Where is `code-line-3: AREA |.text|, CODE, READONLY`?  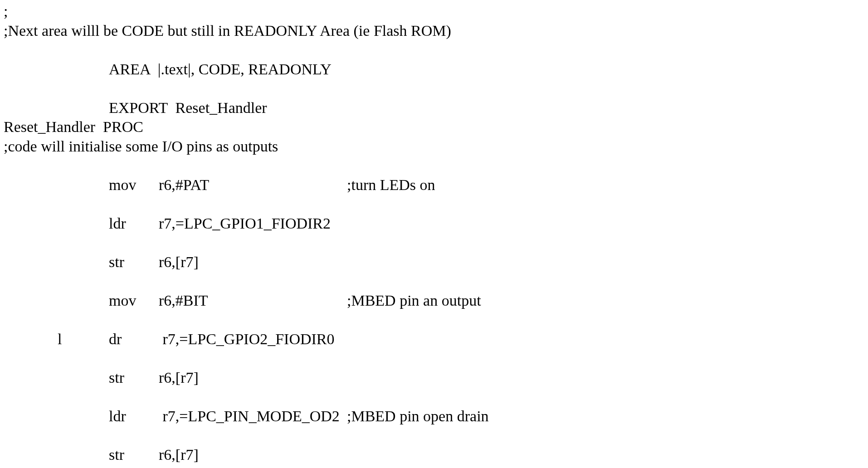
code-line-3: AREA |.text|, CODE, READONLY is located at coordinates (434, 60).